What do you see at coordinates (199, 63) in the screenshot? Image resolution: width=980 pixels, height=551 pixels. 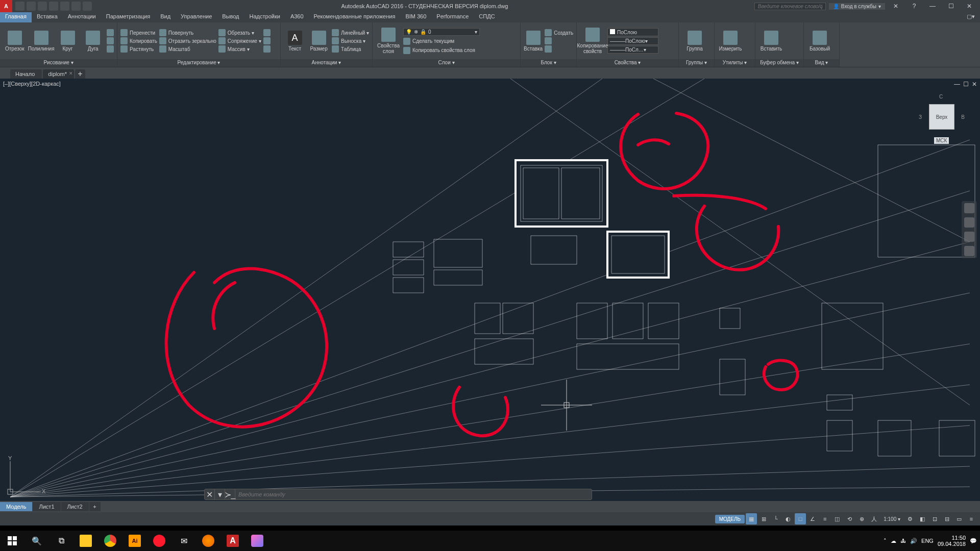 I see `panel-modify-title: Редактирование ▾` at bounding box center [199, 63].